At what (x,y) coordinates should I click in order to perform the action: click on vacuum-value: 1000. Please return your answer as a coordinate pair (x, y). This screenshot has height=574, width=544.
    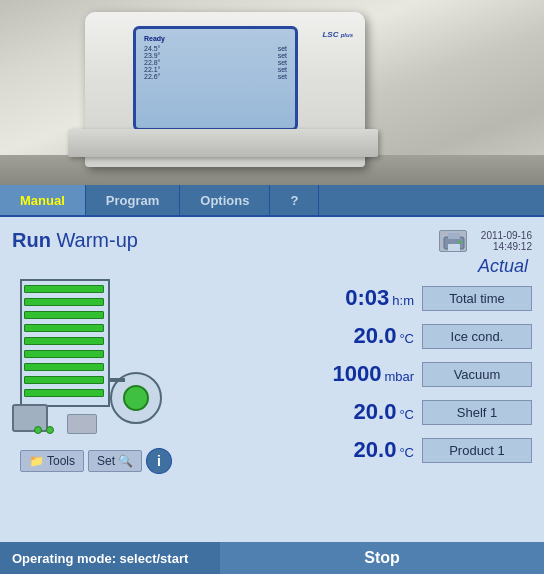
    Looking at the image, I should click on (356, 374).